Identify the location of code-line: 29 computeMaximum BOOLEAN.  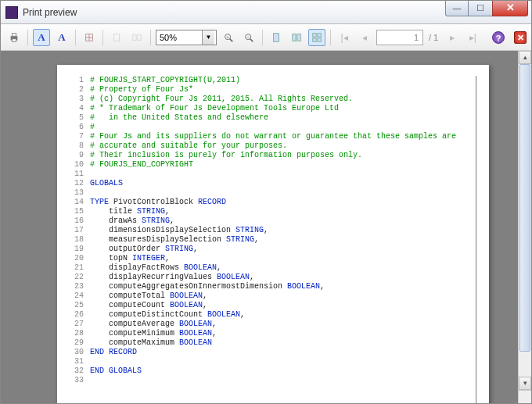
(269, 343).